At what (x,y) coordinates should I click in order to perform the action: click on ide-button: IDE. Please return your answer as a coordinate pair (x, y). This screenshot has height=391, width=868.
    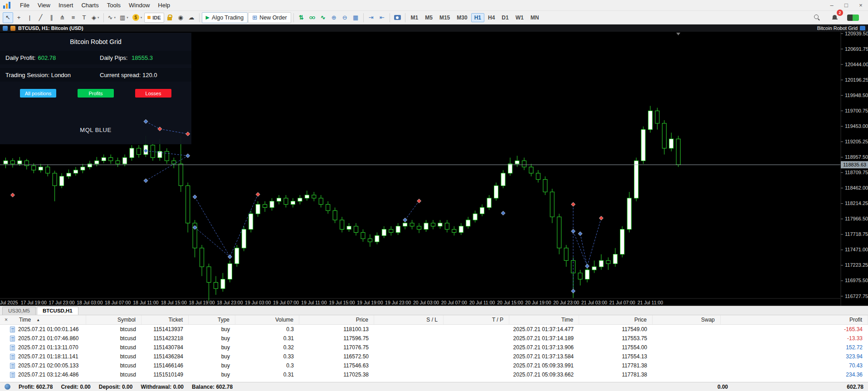
    Looking at the image, I should click on (154, 18).